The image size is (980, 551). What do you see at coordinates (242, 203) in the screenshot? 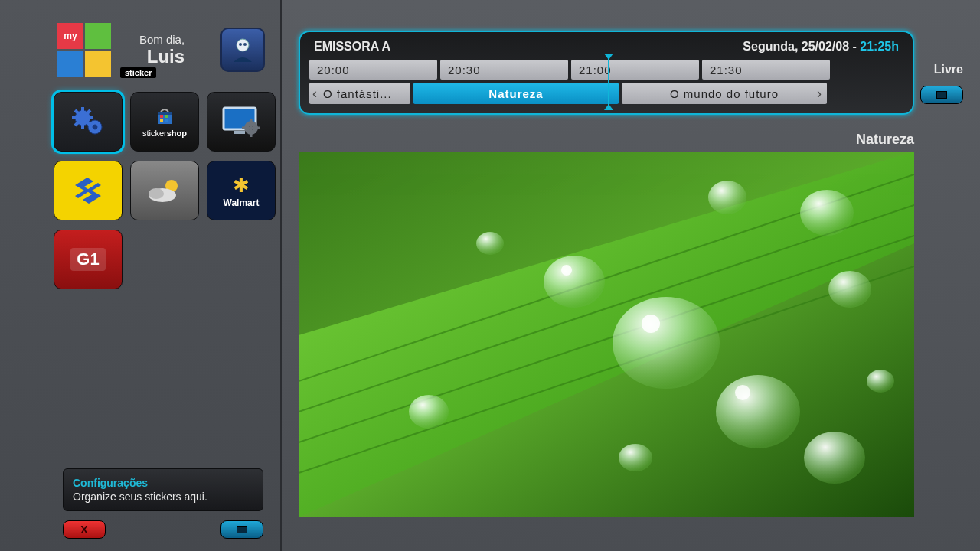
I see `app-label: Walmart` at bounding box center [242, 203].